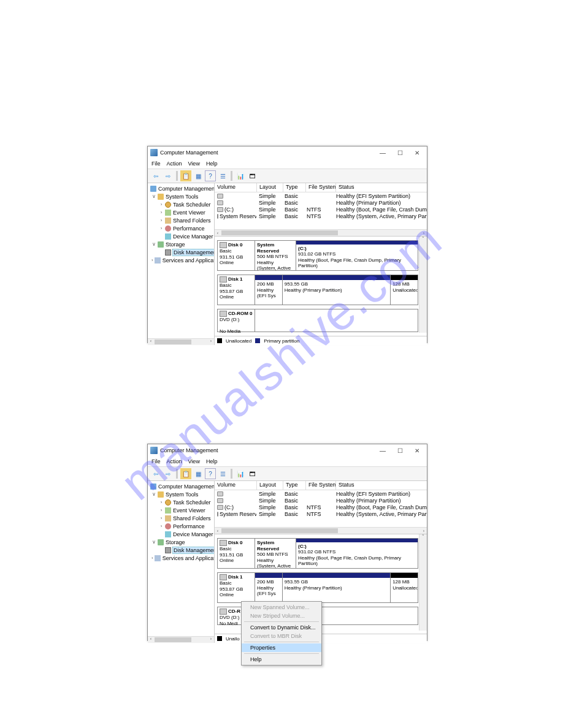  I want to click on partition: 953.55 GBHealthy (Primary Partition), so click(337, 290).